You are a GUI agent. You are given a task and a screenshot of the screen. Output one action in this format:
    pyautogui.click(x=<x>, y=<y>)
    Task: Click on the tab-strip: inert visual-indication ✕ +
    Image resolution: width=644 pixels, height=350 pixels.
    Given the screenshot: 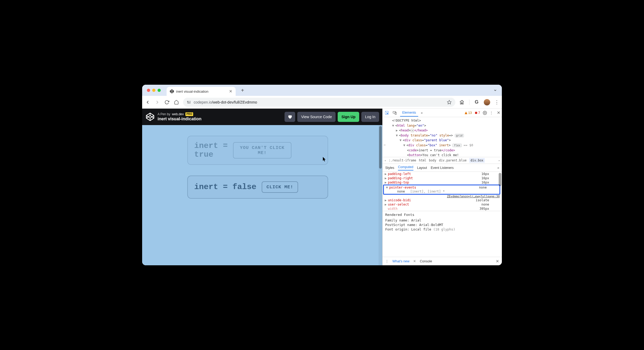 What is the action you would take?
    pyautogui.click(x=322, y=90)
    